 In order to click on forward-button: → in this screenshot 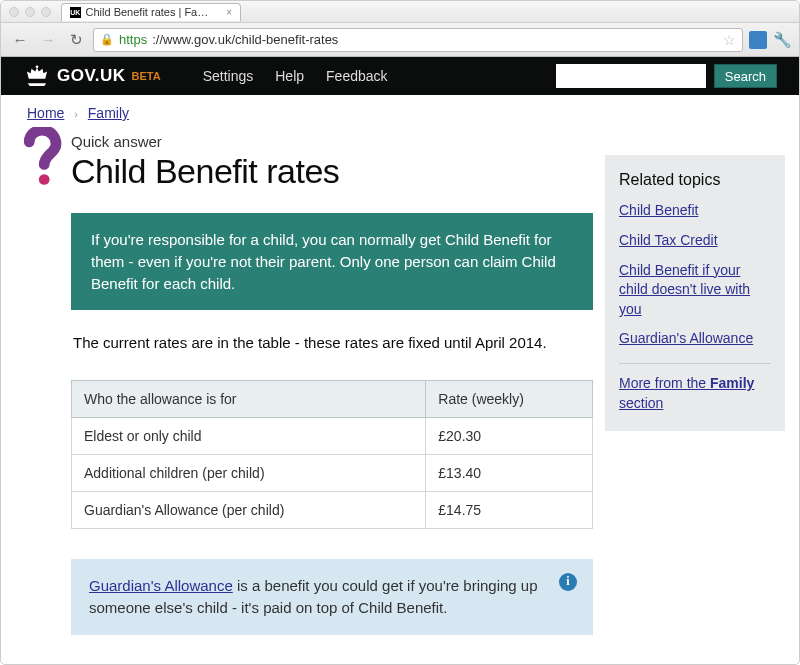, I will do `click(48, 40)`.